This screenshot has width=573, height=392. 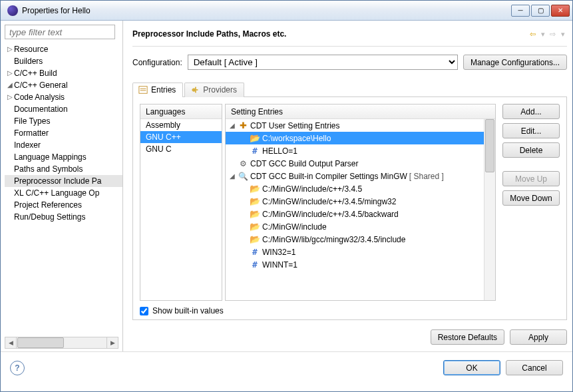 I want to click on tab-entries-label: Entries, so click(x=164, y=90).